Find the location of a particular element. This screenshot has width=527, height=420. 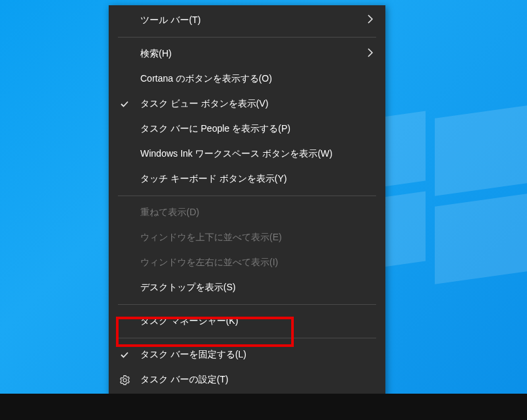

menu-item-stack-horizontal: ウィンドウを左右に並べて表示(I) is located at coordinates (247, 263).